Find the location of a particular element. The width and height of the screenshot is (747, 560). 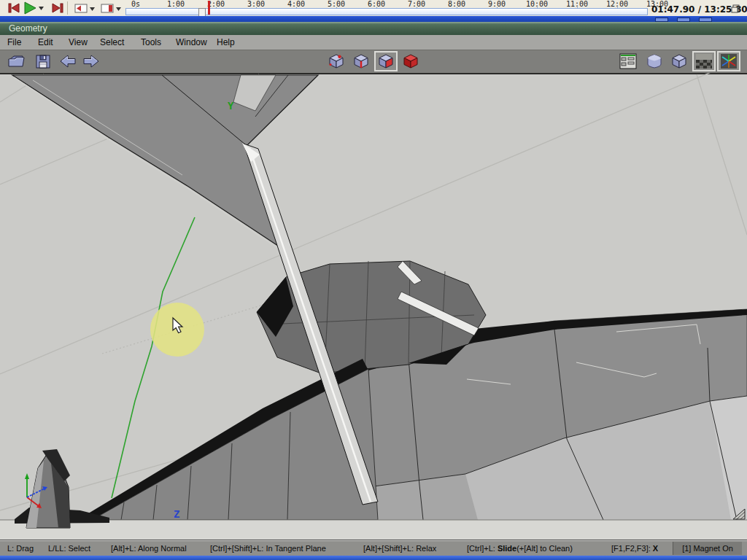

ground-plane-toggle-button is located at coordinates (704, 61).